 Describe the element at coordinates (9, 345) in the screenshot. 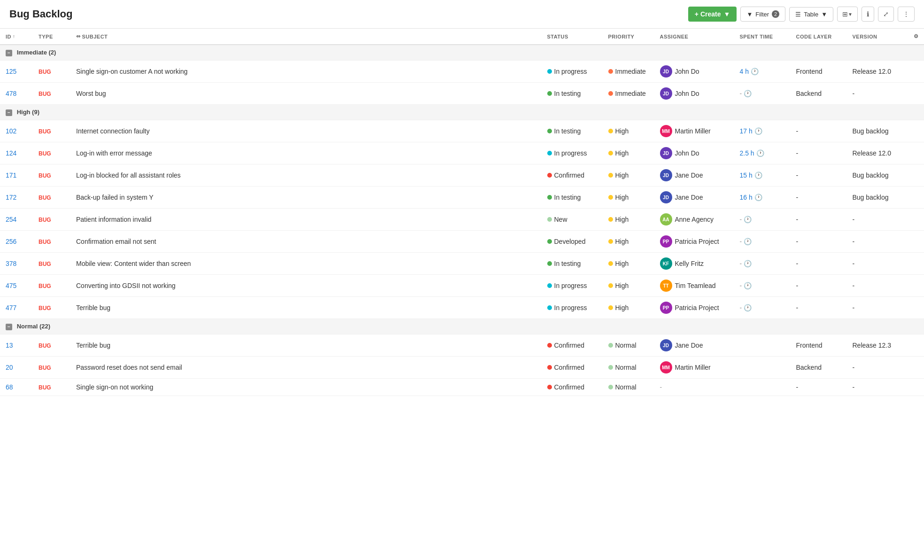

I see `bug-id-link: 13` at that location.